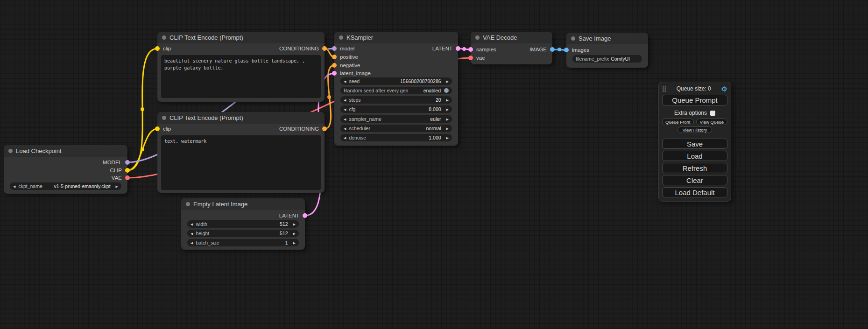 Image resolution: width=868 pixels, height=329 pixels. I want to click on node-clip-text-encode-positive: CLIP Text Encode (Prompt) clip CONDITION…, so click(241, 67).